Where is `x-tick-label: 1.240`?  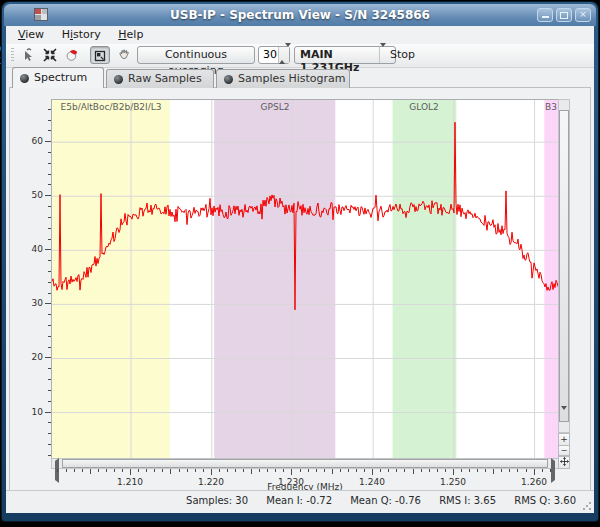
x-tick-label: 1.240 is located at coordinates (372, 482).